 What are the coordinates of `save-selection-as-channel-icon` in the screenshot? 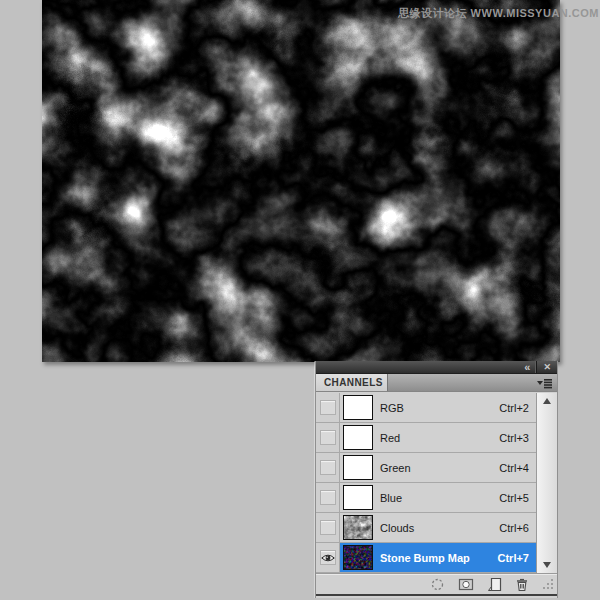 It's located at (466, 584).